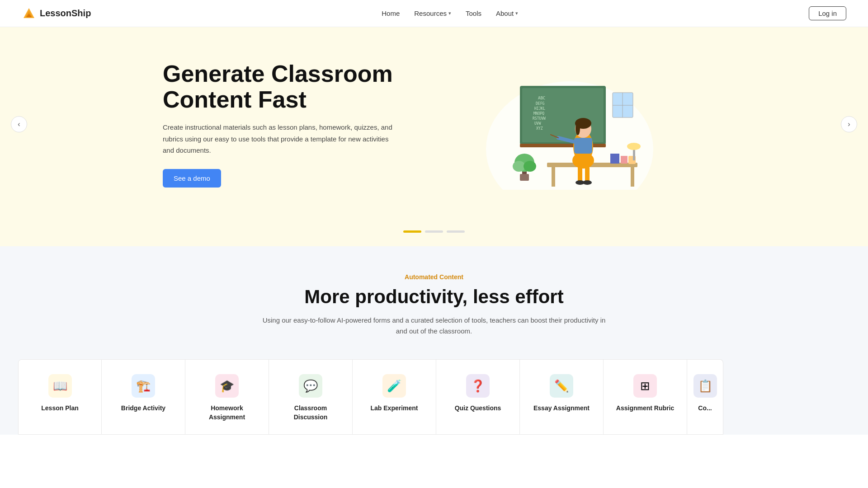 Image resolution: width=868 pixels, height=488 pixels. What do you see at coordinates (478, 386) in the screenshot?
I see `quiz-icon: ❓` at bounding box center [478, 386].